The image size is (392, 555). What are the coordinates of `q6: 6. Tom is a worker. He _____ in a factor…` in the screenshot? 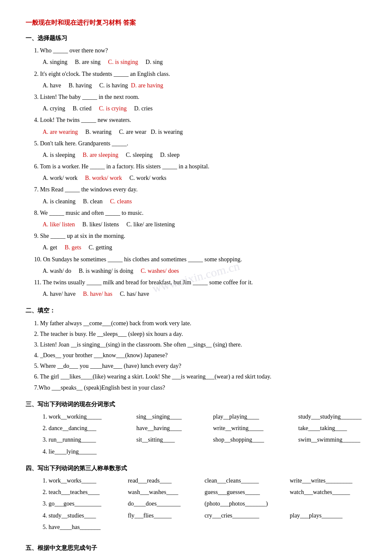 It's located at (200, 166).